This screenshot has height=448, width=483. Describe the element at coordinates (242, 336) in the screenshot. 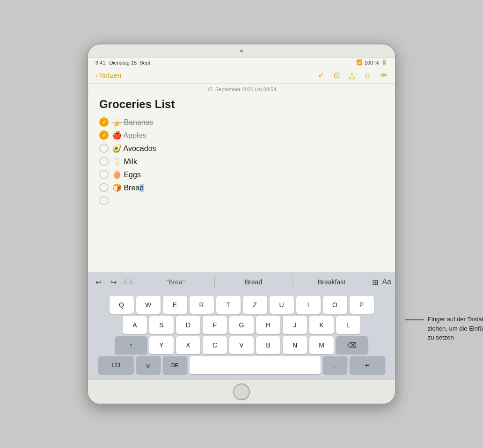

I see `keyboard: Q W E R T Z U I O P A S D F G H J K` at that location.